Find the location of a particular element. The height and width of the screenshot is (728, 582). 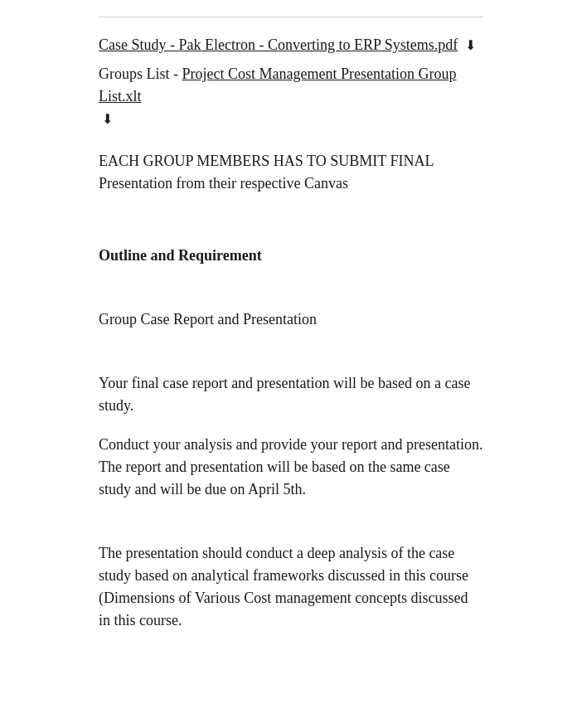

final-case-paragraph: Your final case report and presentation … is located at coordinates (291, 395).